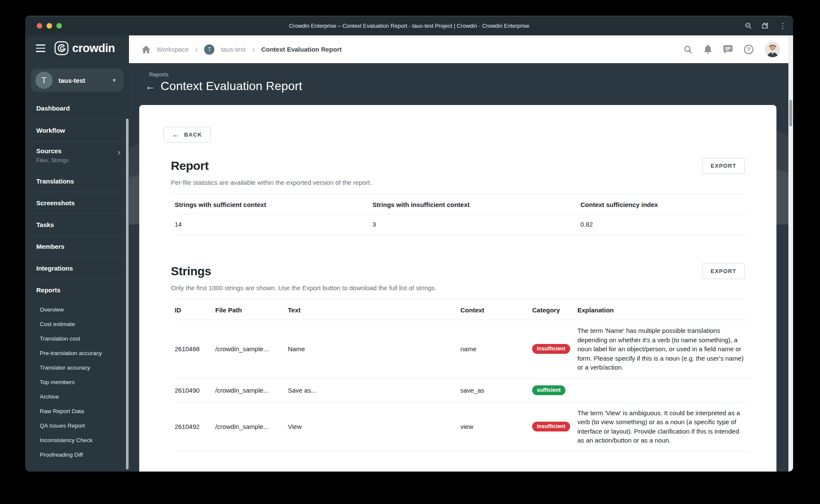  I want to click on col-text: Text, so click(374, 309).